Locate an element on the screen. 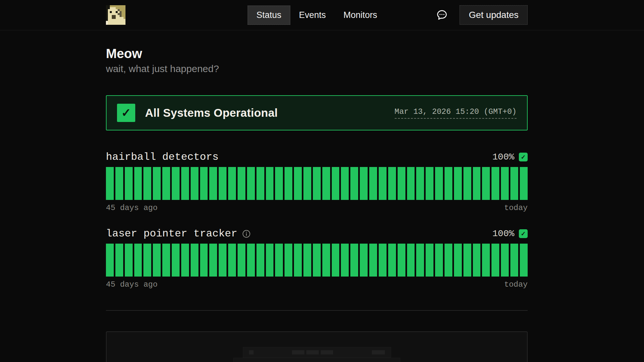 The height and width of the screenshot is (362, 644). nav-tab-status: Status is located at coordinates (269, 15).